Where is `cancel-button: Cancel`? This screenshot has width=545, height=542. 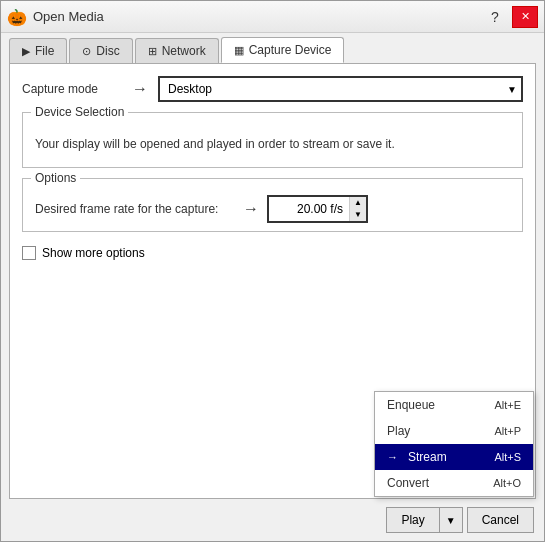
cancel-button: Cancel is located at coordinates (500, 520).